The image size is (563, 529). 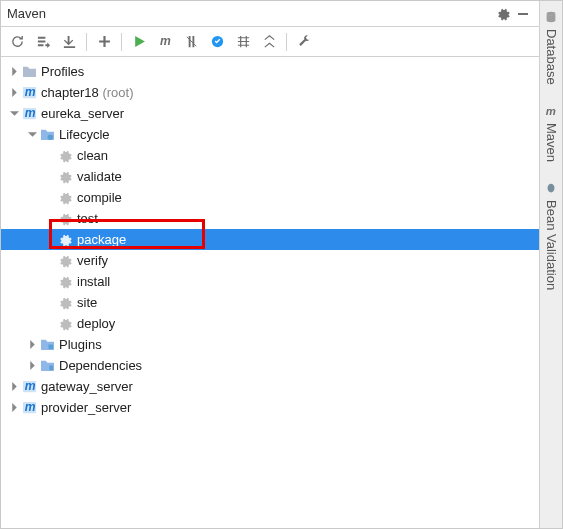 What do you see at coordinates (86, 408) in the screenshot?
I see `tree-label: provider_server` at bounding box center [86, 408].